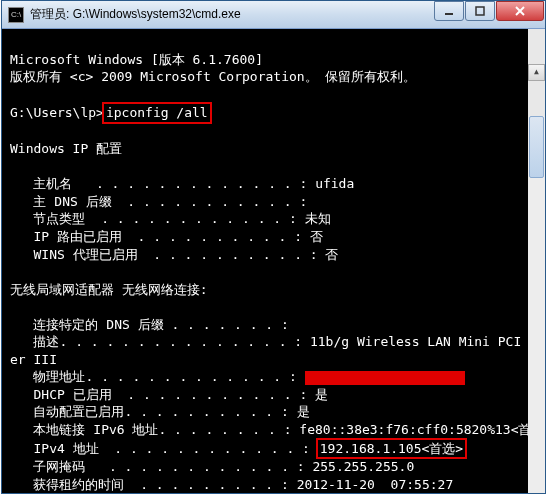 This screenshot has width=547, height=500. What do you see at coordinates (157, 112) in the screenshot?
I see `command-text: ipconfig /all` at bounding box center [157, 112].